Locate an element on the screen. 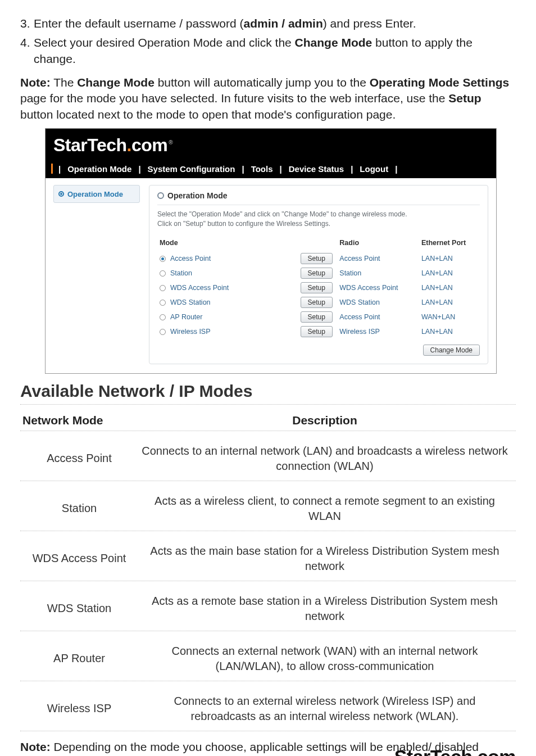 The height and width of the screenshot is (756, 536). mode-name: Station is located at coordinates (181, 273).